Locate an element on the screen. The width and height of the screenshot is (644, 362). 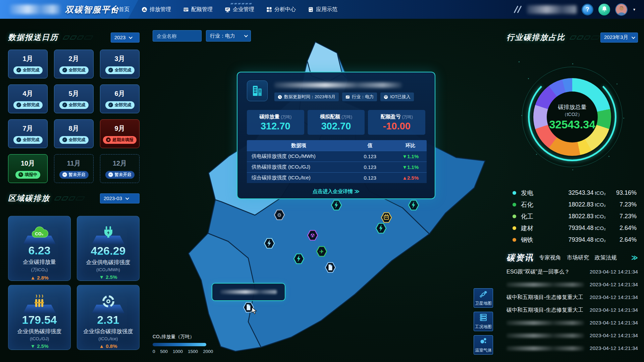
help-button: ? is located at coordinates (588, 9).